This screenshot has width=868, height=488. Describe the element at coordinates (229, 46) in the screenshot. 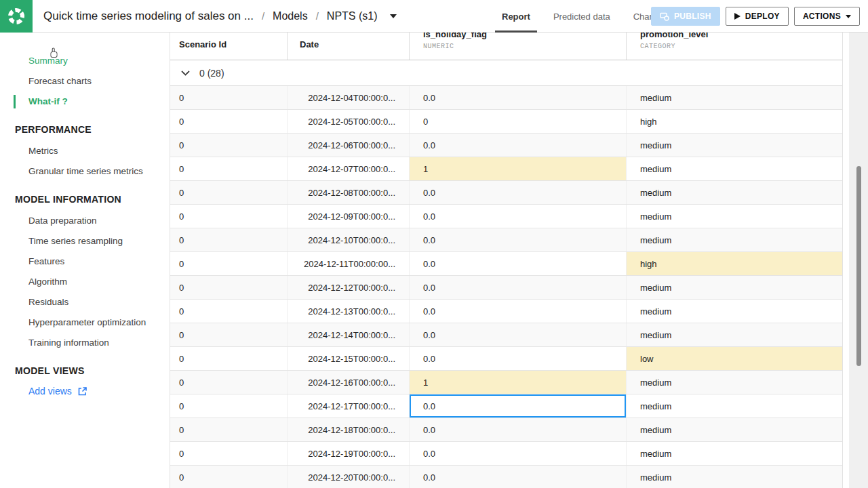

I see `column-header-scenario-id: Scenario Id` at that location.